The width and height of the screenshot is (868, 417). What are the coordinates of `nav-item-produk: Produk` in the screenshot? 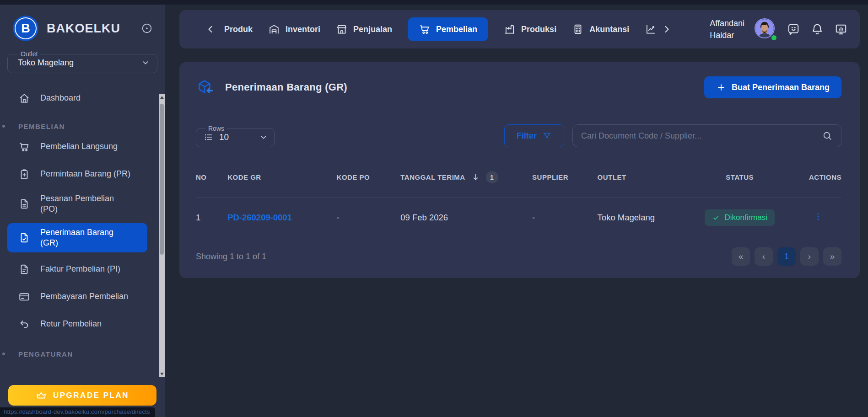 It's located at (238, 29).